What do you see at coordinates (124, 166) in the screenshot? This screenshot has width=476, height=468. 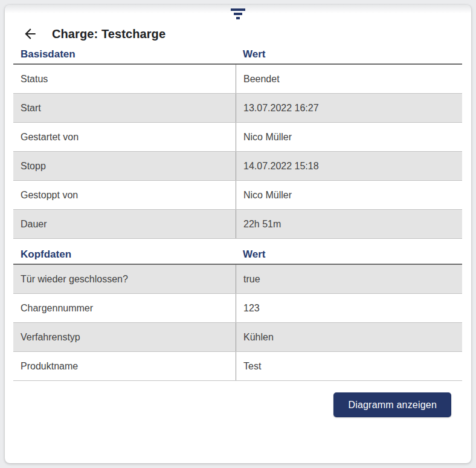 I see `row-label: Stopp` at bounding box center [124, 166].